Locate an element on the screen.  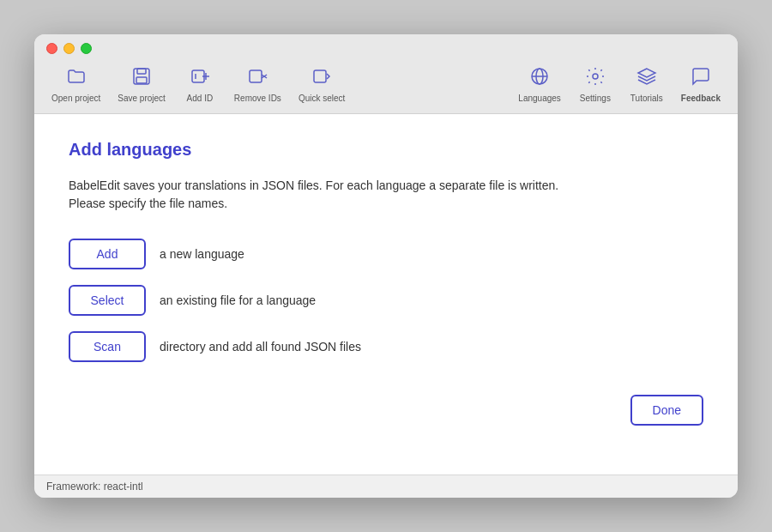
done-row: Done is located at coordinates (386, 410).